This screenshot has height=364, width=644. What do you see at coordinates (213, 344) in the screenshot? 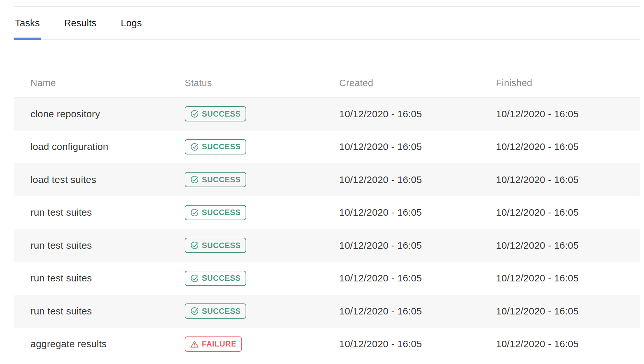
I see `status-badge: FAILURE` at bounding box center [213, 344].